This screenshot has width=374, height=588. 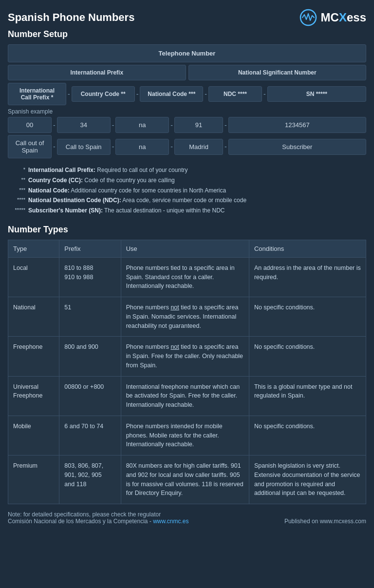 I want to click on table-header-cell: Conditions, so click(x=307, y=248).